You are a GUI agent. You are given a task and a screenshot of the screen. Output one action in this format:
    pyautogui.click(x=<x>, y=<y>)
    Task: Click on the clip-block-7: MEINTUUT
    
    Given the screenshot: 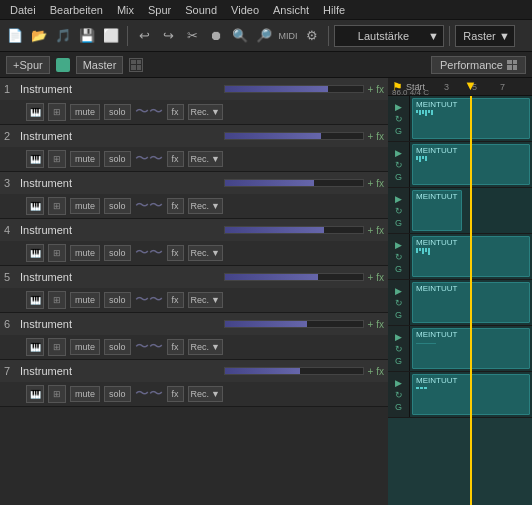 What is the action you would take?
    pyautogui.click(x=471, y=394)
    